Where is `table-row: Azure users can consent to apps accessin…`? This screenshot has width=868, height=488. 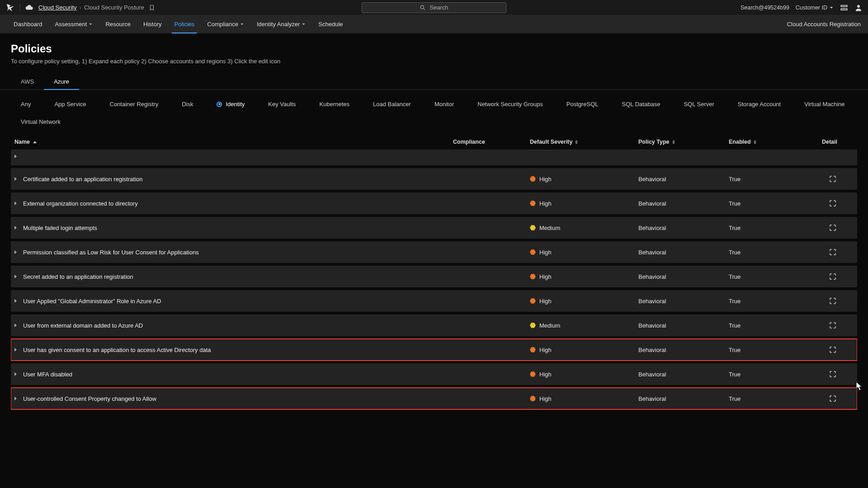
table-row: Azure users can consent to apps accessin… is located at coordinates (434, 158).